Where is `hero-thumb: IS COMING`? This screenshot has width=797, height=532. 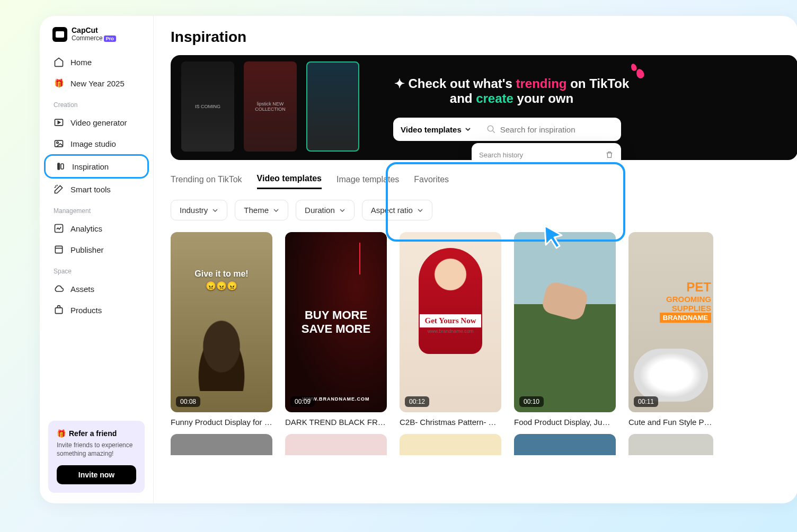 hero-thumb: IS COMING is located at coordinates (208, 107).